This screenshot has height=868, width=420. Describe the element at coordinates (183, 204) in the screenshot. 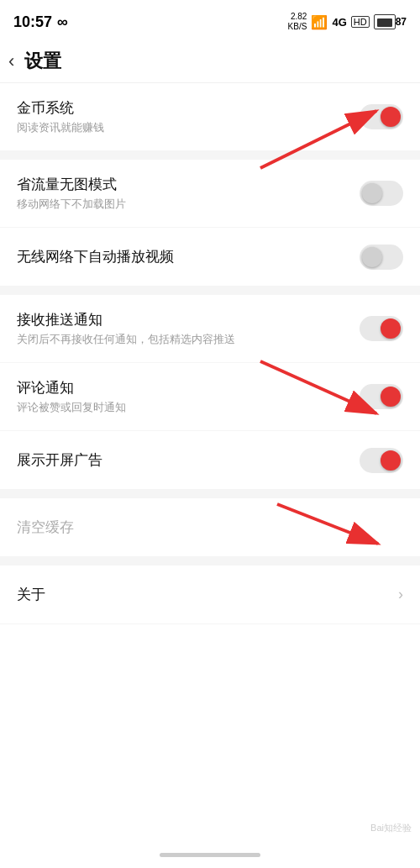

I see `setting-sublabel-data-saving: 移动网络下不加载图片` at that location.